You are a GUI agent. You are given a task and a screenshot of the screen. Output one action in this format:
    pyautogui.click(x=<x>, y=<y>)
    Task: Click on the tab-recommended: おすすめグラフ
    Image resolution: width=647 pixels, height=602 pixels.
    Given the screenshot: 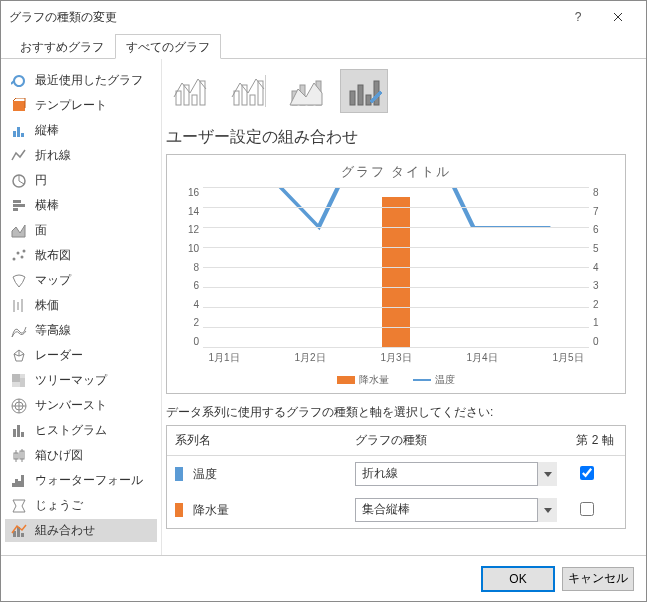 What is the action you would take?
    pyautogui.click(x=62, y=46)
    